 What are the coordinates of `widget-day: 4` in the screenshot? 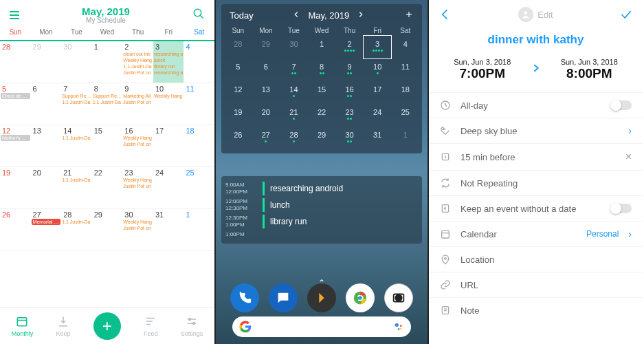 It's located at (406, 47).